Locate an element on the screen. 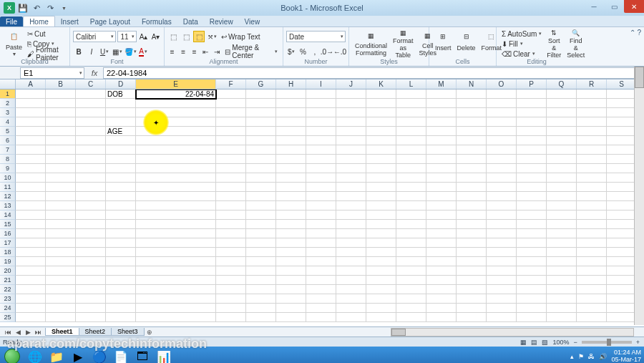 This screenshot has height=363, width=644. zoom-slider is located at coordinates (607, 342).